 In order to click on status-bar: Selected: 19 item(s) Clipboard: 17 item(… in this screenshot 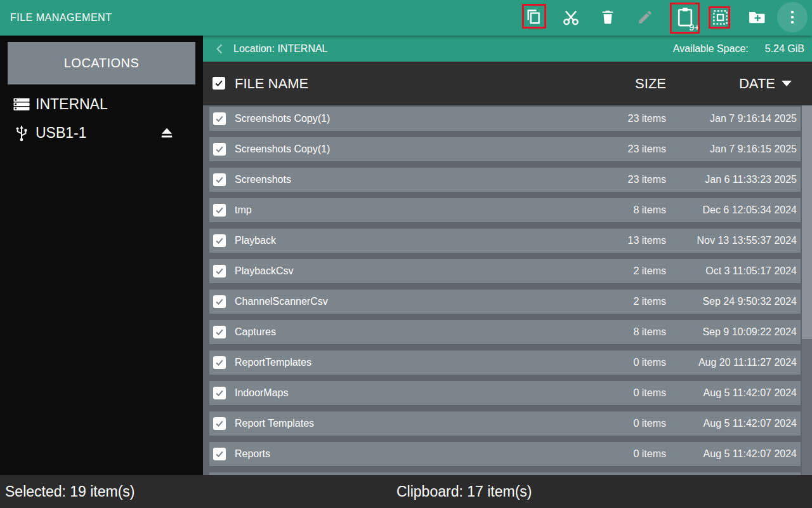, I will do `click(406, 491)`.